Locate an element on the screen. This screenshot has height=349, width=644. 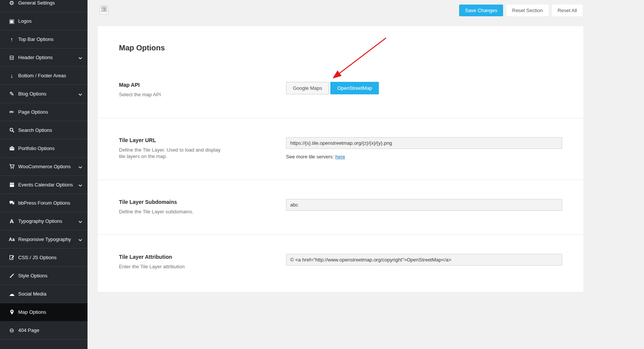
code-edit-icon is located at coordinates (12, 258).